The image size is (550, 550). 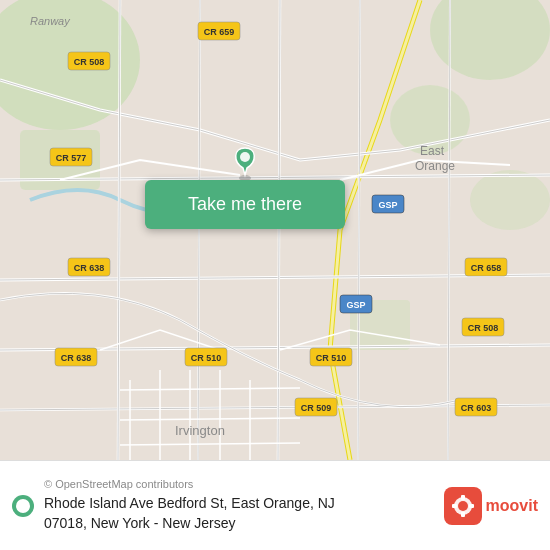 What do you see at coordinates (486, 268) in the screenshot?
I see `svg-text: CR 658` at bounding box center [486, 268].